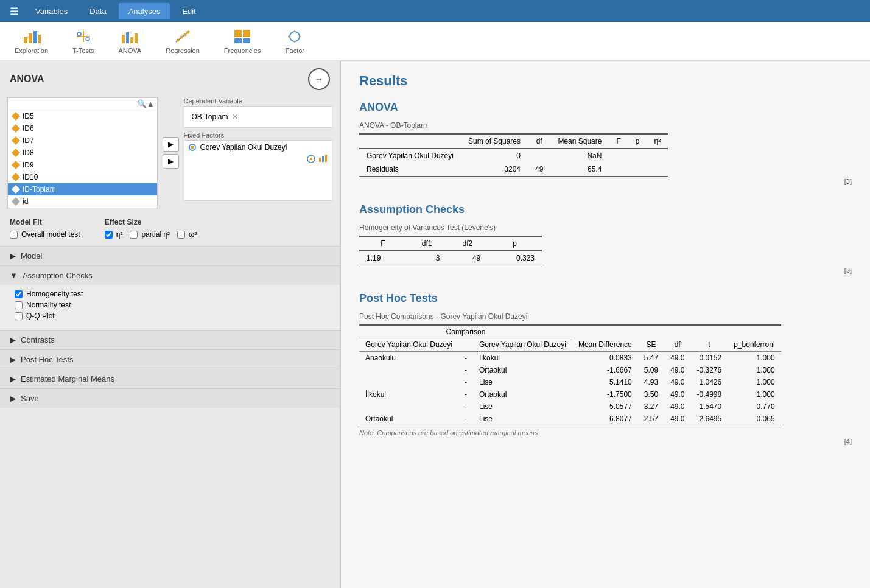  What do you see at coordinates (638, 169) in the screenshot?
I see `anova-residuals-p` at bounding box center [638, 169].